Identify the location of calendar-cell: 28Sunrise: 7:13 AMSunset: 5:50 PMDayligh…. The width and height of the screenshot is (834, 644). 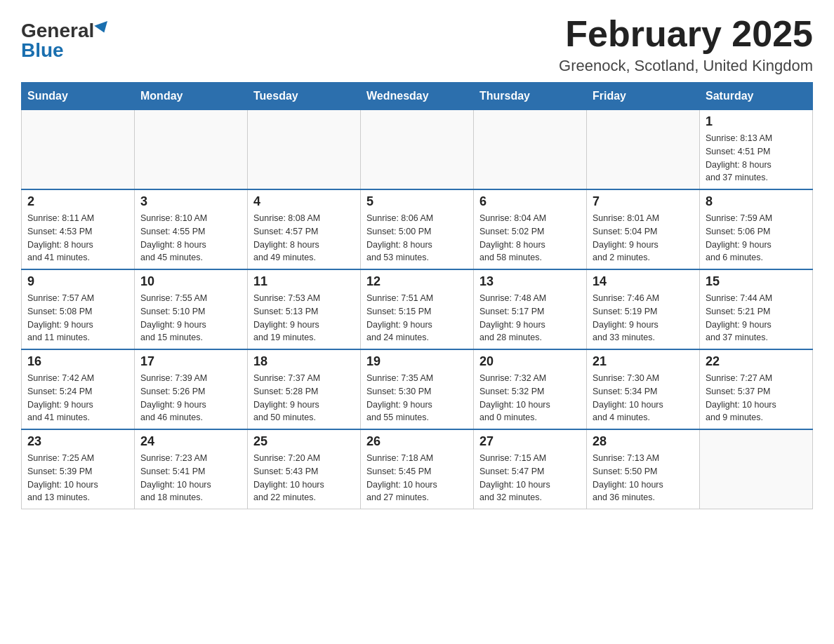
(643, 469).